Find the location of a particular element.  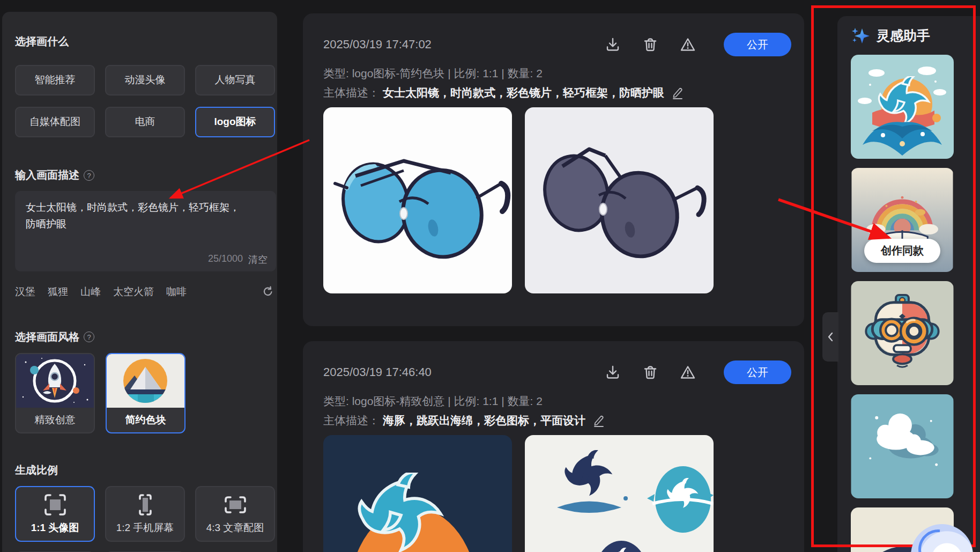

category-ecommerce: 电商 is located at coordinates (145, 122).